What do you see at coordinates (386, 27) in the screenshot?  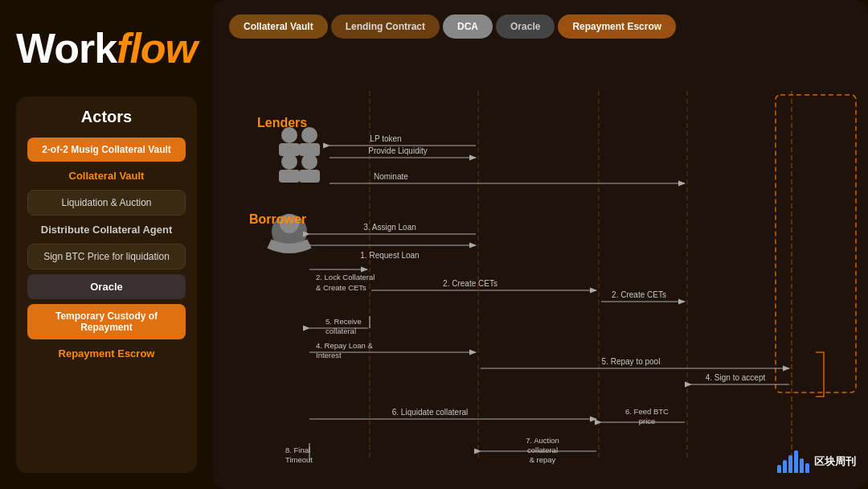 I see `tab-lending-contract: Lending Contract` at bounding box center [386, 27].